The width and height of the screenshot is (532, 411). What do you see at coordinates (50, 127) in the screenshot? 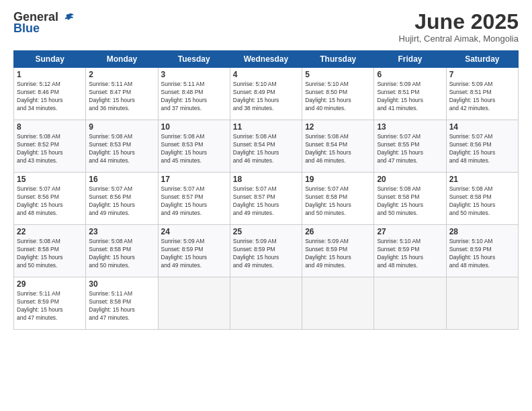
I see `day-number: 8` at bounding box center [50, 127].